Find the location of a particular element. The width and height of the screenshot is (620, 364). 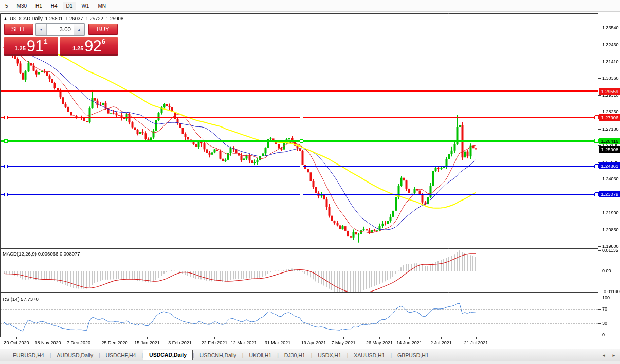

rsi-tick-label: 100 is located at coordinates (606, 298).